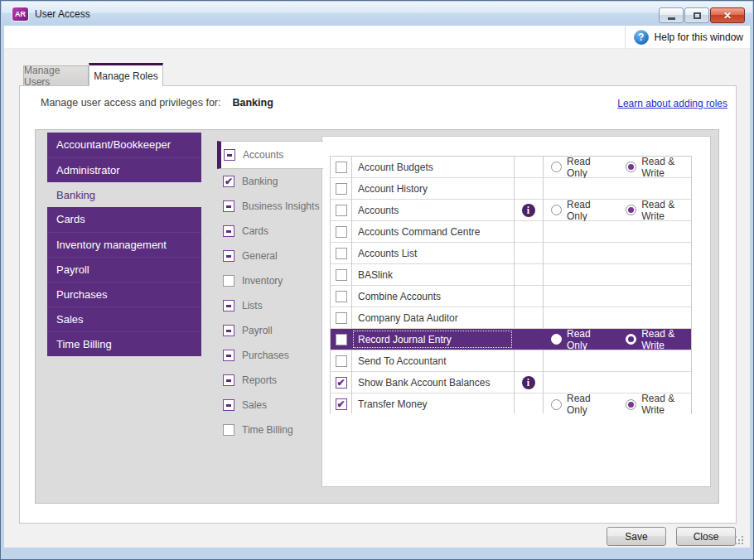 Image resolution: width=754 pixels, height=560 pixels. Describe the element at coordinates (341, 232) in the screenshot. I see `function-checkbox-accounts-command-centre` at that location.